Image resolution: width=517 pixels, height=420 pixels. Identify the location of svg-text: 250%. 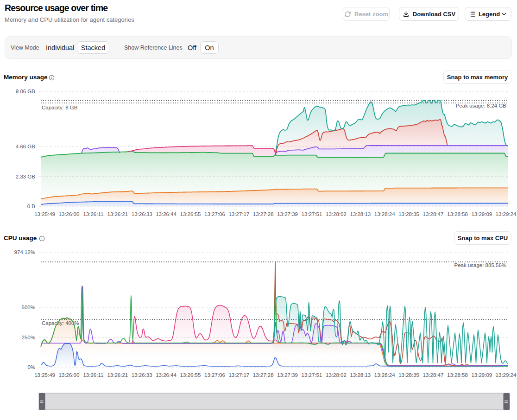
(29, 337).